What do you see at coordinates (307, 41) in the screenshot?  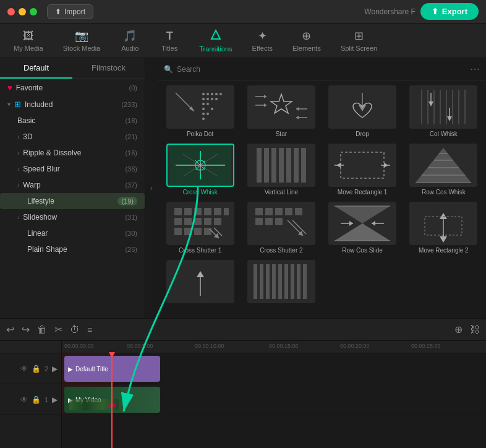 I see `nav-elements: ⊕ Elements` at bounding box center [307, 41].